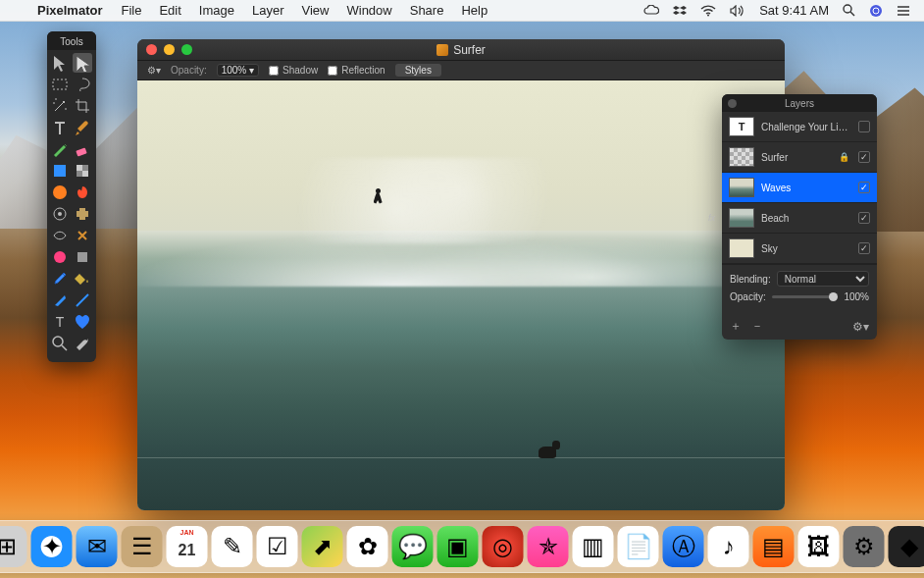  What do you see at coordinates (82, 279) in the screenshot?
I see `tool-bucket` at bounding box center [82, 279].